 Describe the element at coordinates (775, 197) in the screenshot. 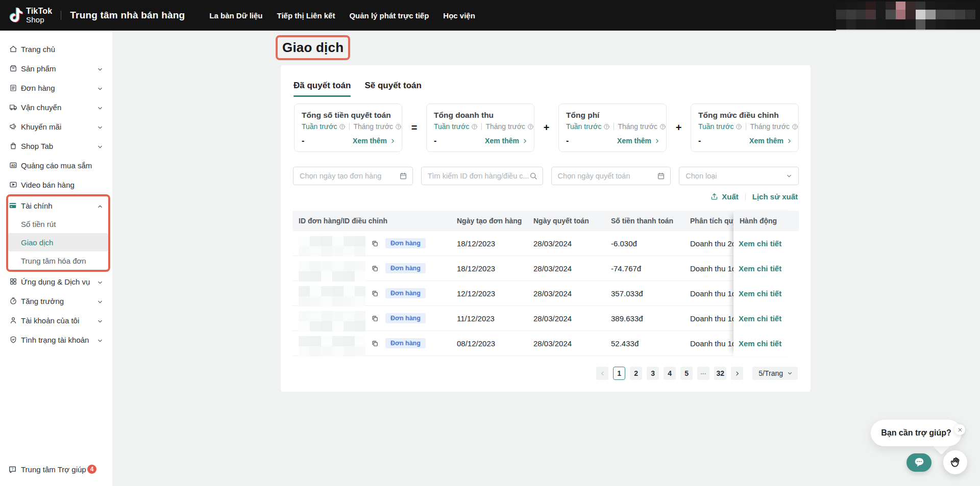

I see `export-history-link: Lịch sử xuất` at that location.